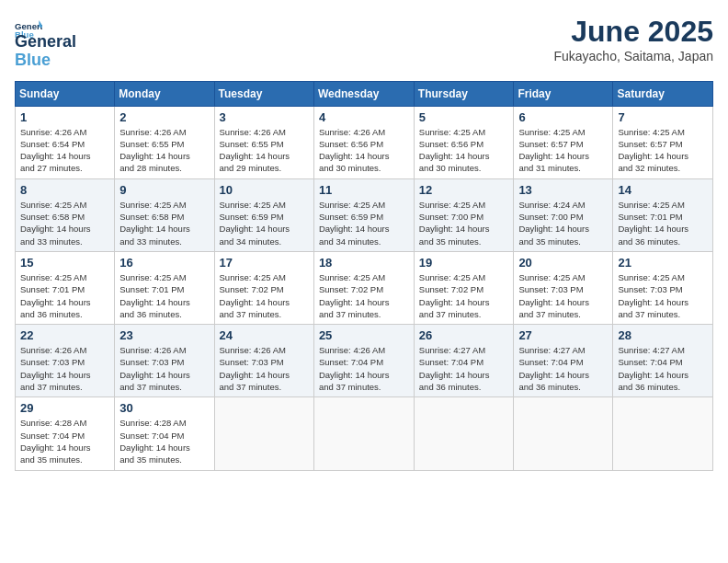 The image size is (728, 563). I want to click on day-number: 6, so click(563, 118).